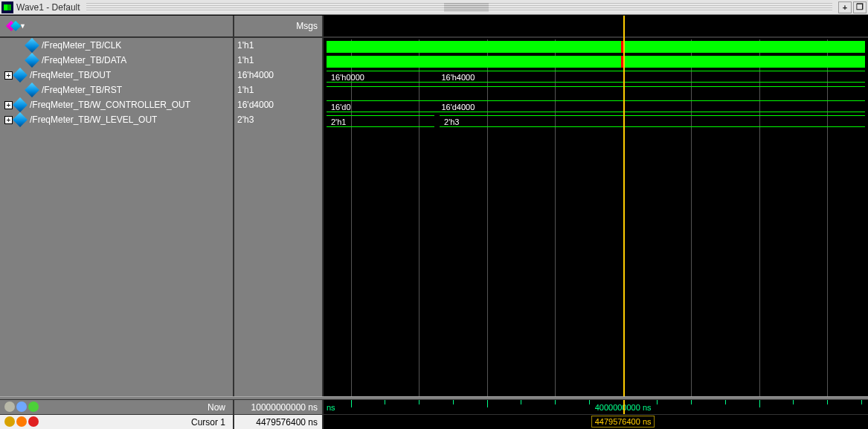  I want to click on cursor-label: Cursor 1, so click(208, 422).